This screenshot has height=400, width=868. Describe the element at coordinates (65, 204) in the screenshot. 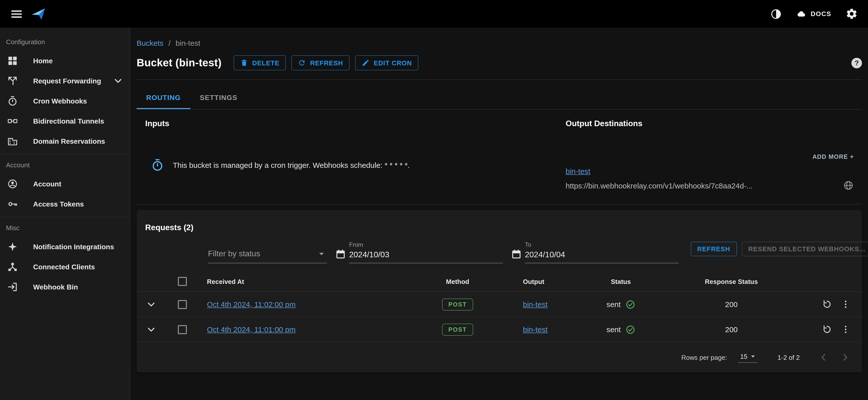

I see `sidebar-item-access-tokens: Access Tokens` at that location.